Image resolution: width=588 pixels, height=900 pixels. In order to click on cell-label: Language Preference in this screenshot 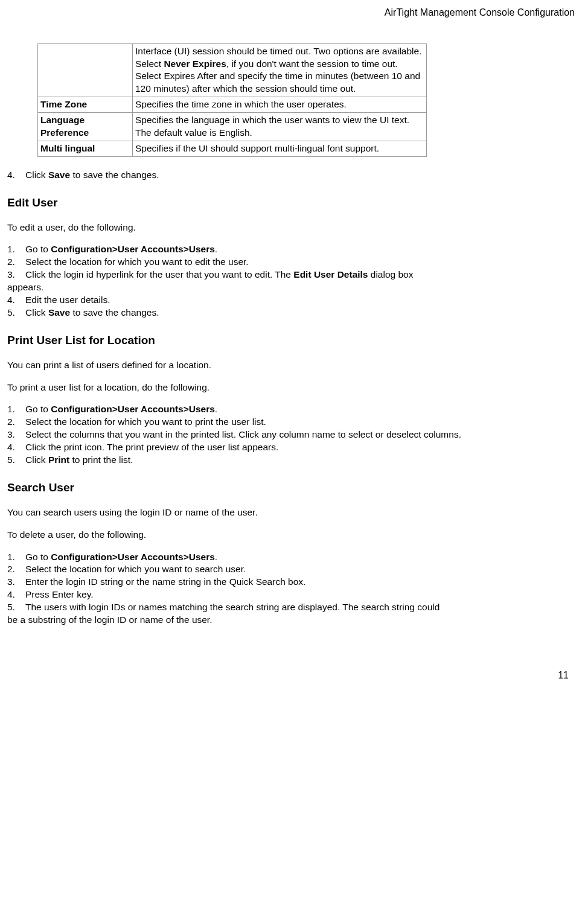, I will do `click(86, 127)`.